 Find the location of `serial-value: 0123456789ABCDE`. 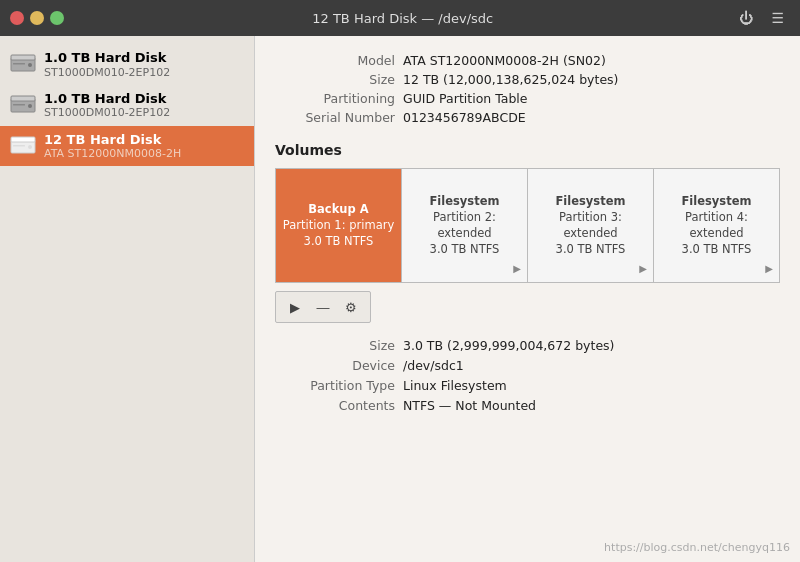

serial-value: 0123456789ABCDE is located at coordinates (592, 118).